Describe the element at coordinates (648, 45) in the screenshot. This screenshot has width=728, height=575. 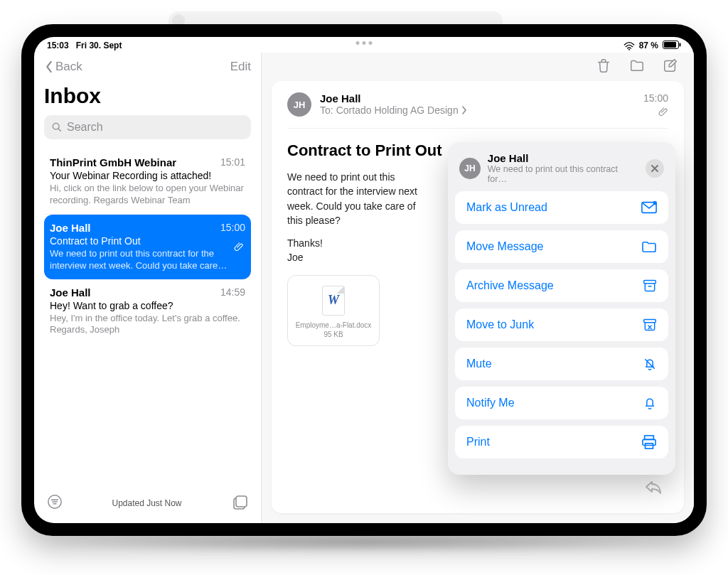
I see `battery-percent: 87 %` at that location.